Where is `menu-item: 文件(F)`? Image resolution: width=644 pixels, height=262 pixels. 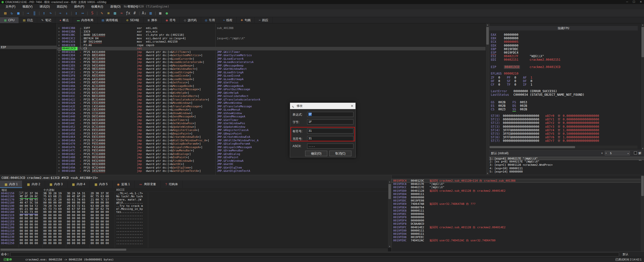 menu-item: 文件(F) is located at coordinates (11, 7).